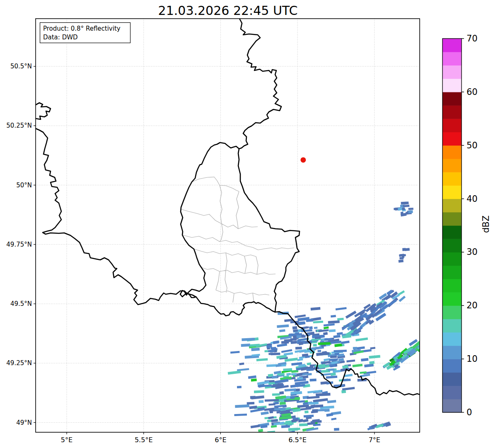  I want to click on colorbar: 010203040506070, so click(460, 225).